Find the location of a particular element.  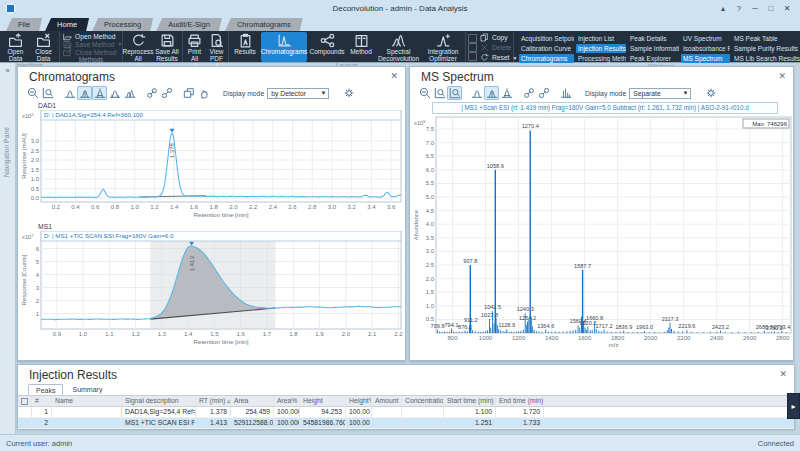

column-header: # is located at coordinates (42, 401).